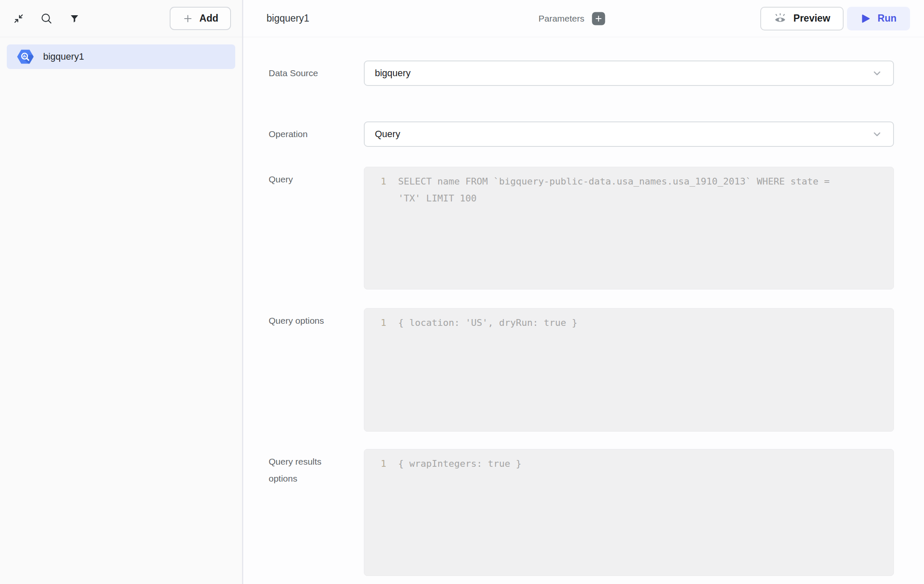  I want to click on operation-value: Query, so click(623, 134).